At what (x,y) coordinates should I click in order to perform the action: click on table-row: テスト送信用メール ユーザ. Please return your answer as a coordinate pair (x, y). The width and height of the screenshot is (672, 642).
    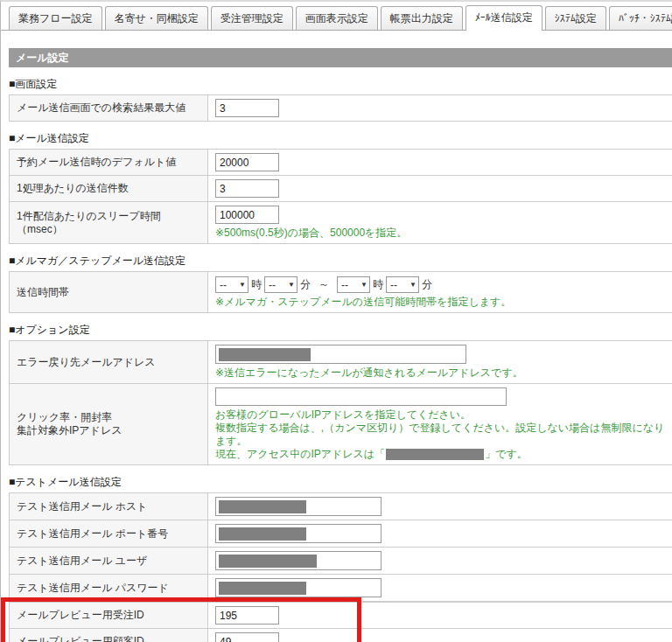
    Looking at the image, I should click on (341, 562).